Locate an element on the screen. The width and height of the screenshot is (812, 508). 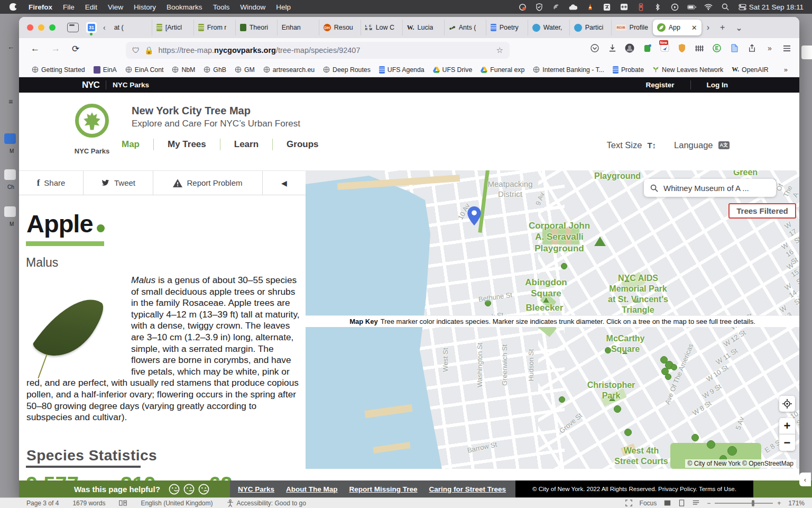
spotlight-search-icon is located at coordinates (725, 7).